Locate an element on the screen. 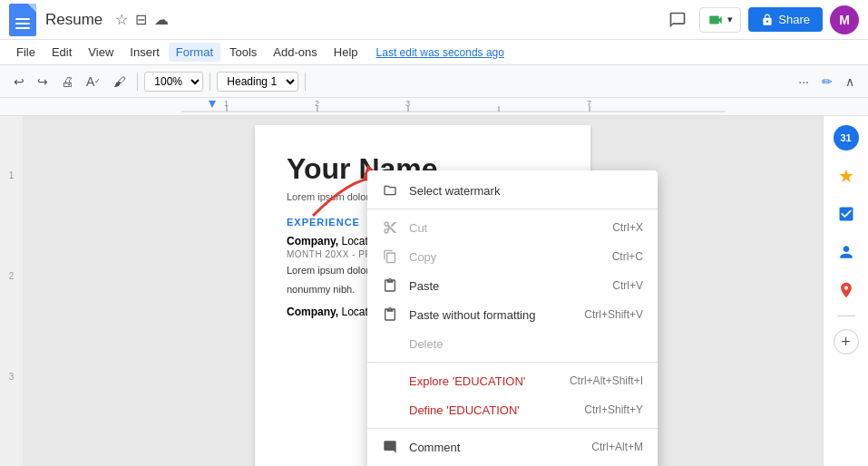  watermark-icon is located at coordinates (390, 190).